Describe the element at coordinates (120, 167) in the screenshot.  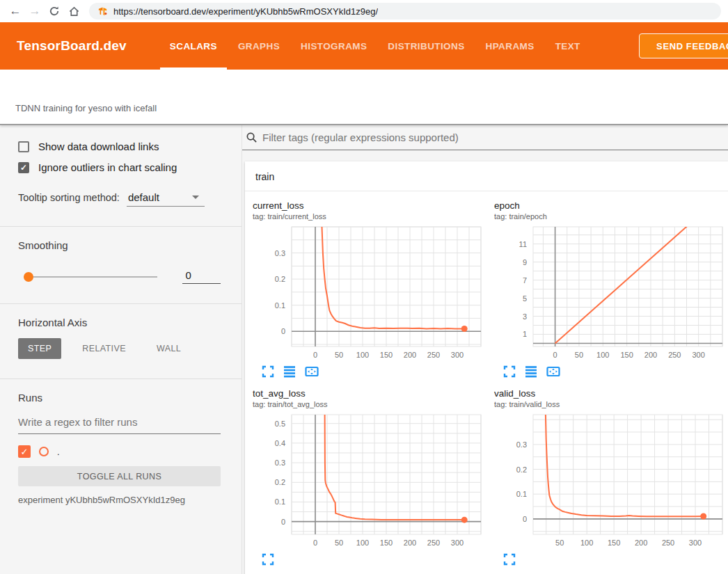
I see `ignore-outliers-checkbox: ✓ Ignore outliers in chart scaling` at that location.